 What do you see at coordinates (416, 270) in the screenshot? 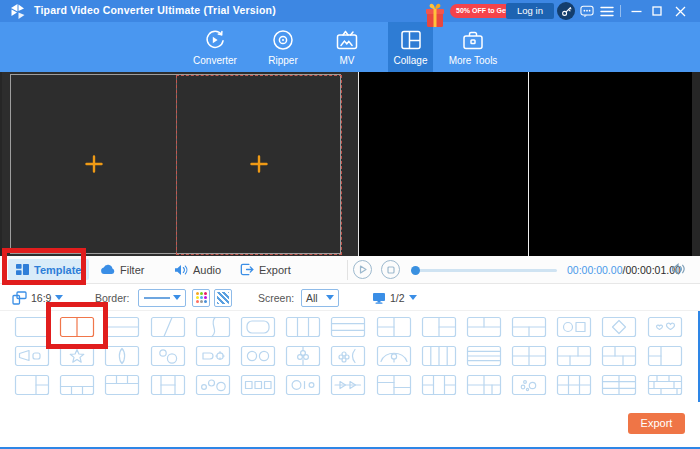
I see `seek-slider-handle` at bounding box center [416, 270].